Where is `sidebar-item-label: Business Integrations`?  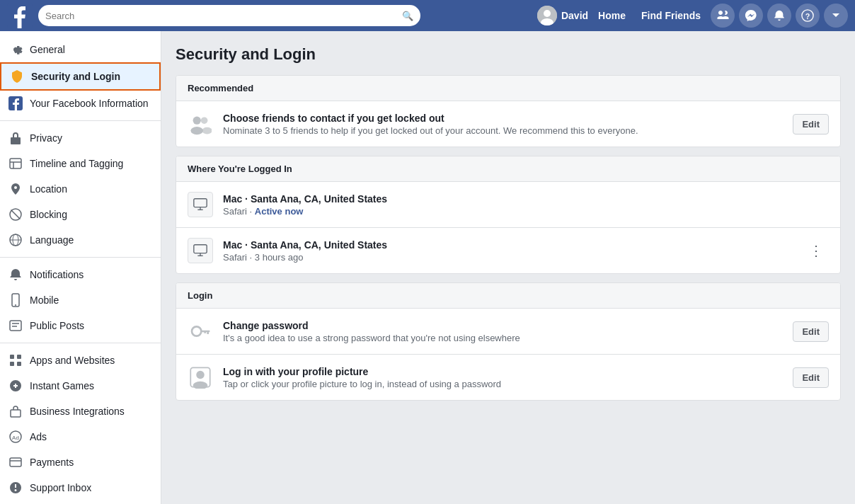
sidebar-item-label: Business Integrations is located at coordinates (77, 411).